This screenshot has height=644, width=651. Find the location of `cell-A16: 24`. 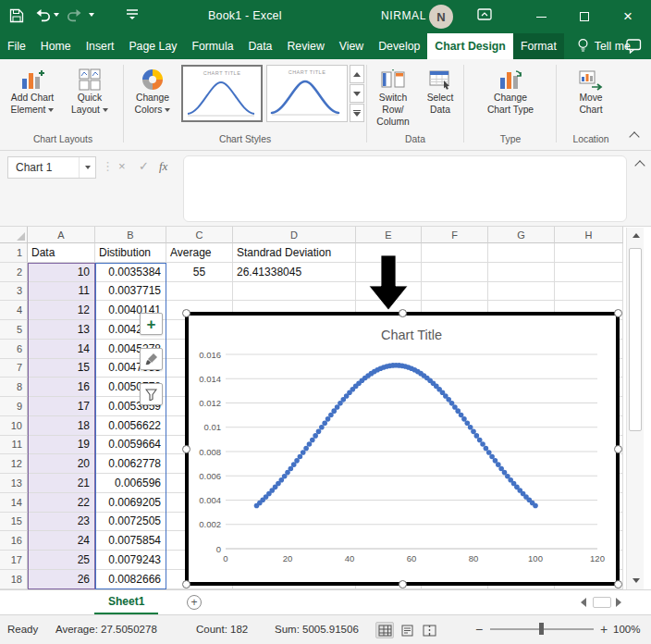

cell-A16: 24 is located at coordinates (61, 540).